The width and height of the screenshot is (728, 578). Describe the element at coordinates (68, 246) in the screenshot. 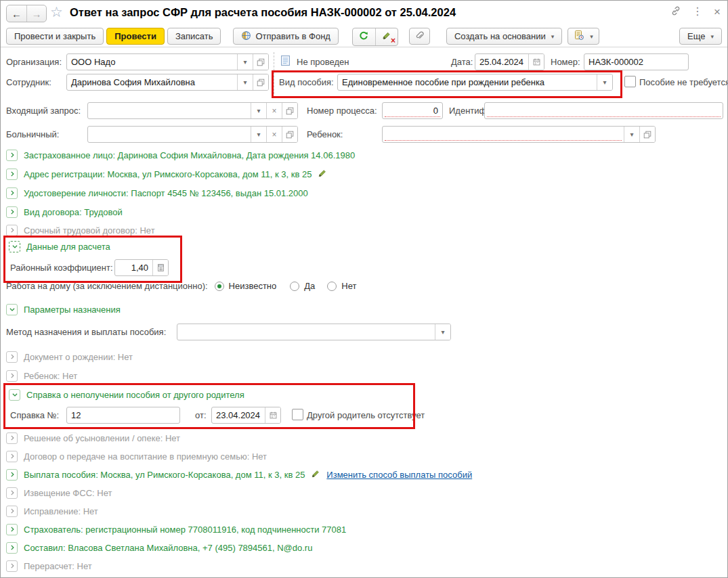

I see `calc-data-header: Данные для расчета` at that location.